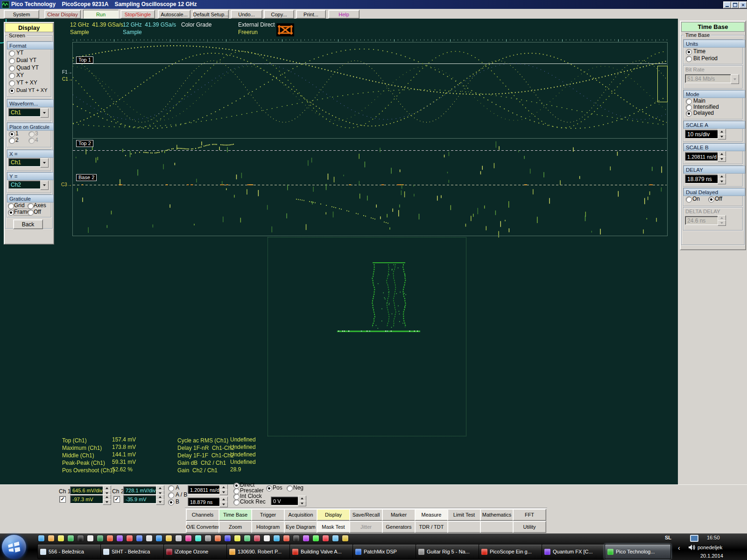  What do you see at coordinates (712, 556) in the screenshot?
I see `tray-date: 20.1.2014` at bounding box center [712, 556].